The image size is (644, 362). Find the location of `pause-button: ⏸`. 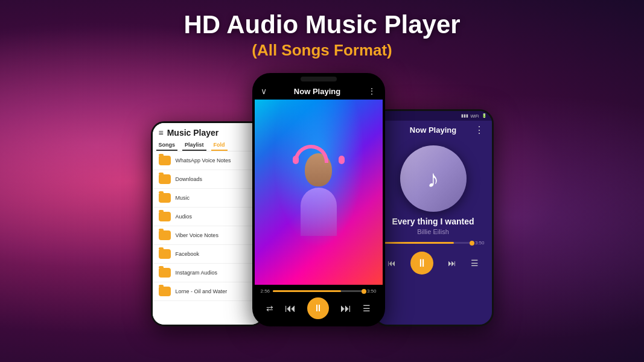

pause-button: ⏸ is located at coordinates (318, 308).